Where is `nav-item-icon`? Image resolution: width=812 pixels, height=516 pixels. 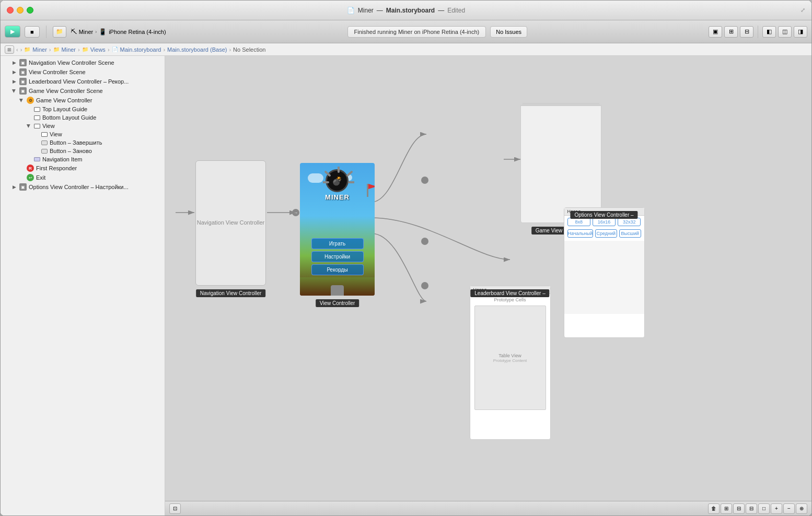 nav-item-icon is located at coordinates (37, 159).